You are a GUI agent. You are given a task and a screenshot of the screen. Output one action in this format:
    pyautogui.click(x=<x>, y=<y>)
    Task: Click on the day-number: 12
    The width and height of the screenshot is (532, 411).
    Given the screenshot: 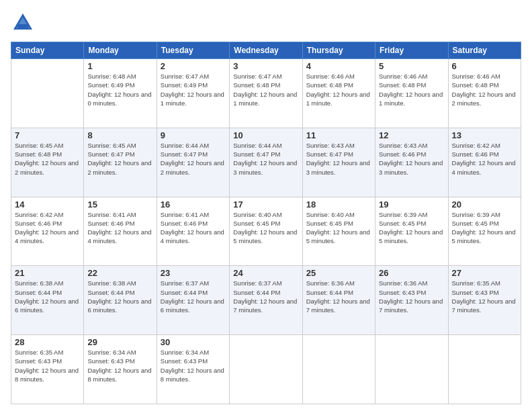 What is the action you would take?
    pyautogui.click(x=411, y=136)
    